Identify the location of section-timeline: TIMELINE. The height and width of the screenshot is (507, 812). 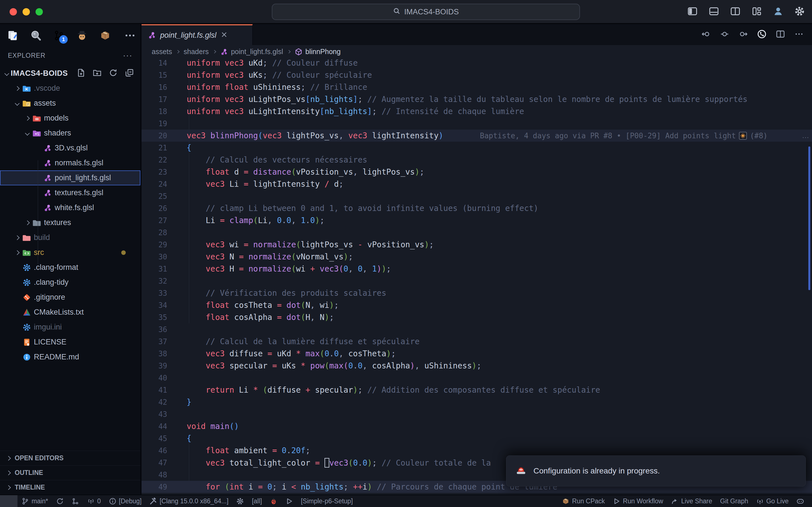
(70, 487).